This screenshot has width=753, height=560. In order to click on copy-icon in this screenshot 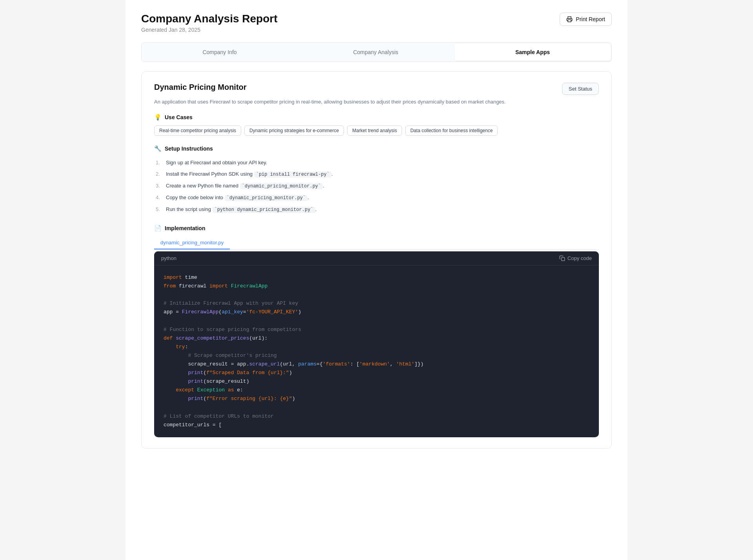, I will do `click(562, 258)`.